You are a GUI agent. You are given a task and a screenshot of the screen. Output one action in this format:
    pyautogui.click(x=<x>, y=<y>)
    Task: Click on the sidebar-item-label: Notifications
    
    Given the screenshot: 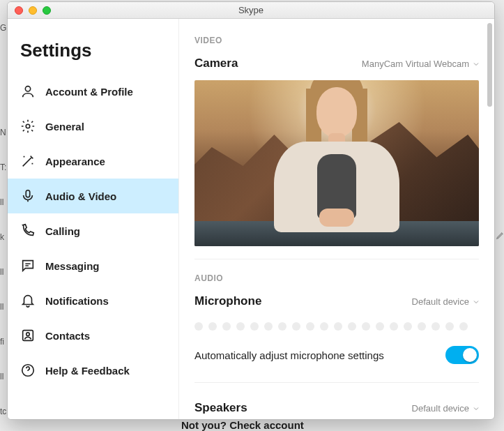 What is the action you would take?
    pyautogui.click(x=77, y=301)
    